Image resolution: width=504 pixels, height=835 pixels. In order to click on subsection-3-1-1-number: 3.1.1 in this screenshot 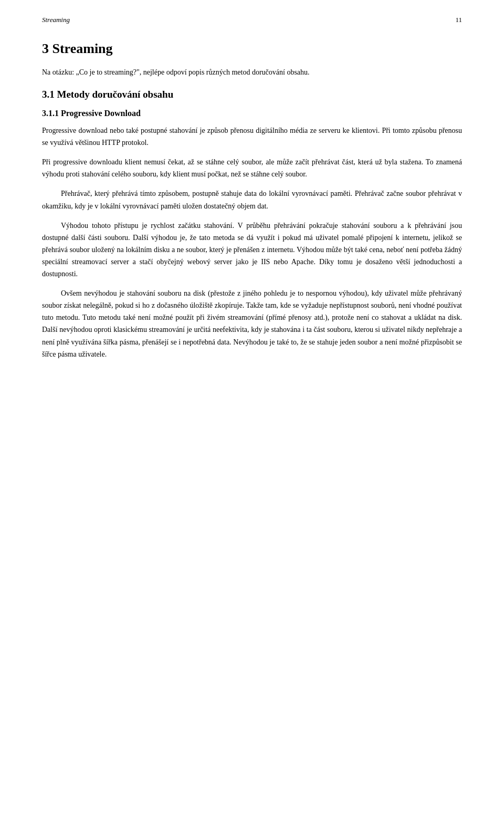, I will do `click(50, 113)`.